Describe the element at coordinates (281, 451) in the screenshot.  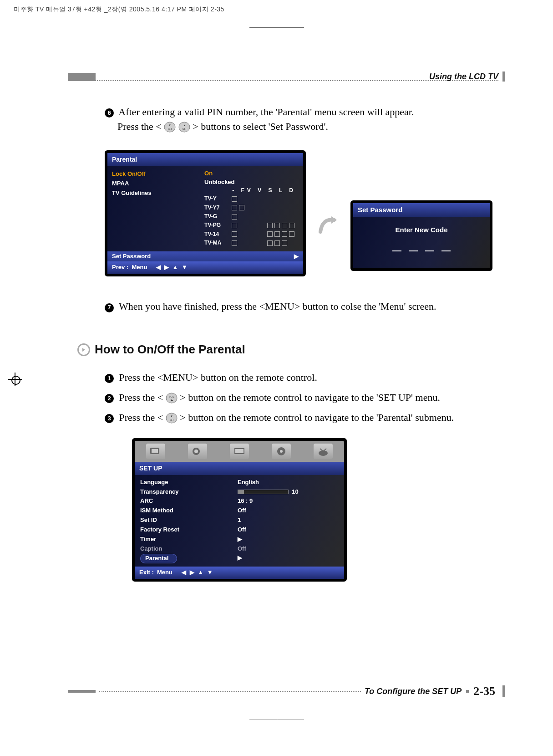
I see `tab-setup-icon` at that location.